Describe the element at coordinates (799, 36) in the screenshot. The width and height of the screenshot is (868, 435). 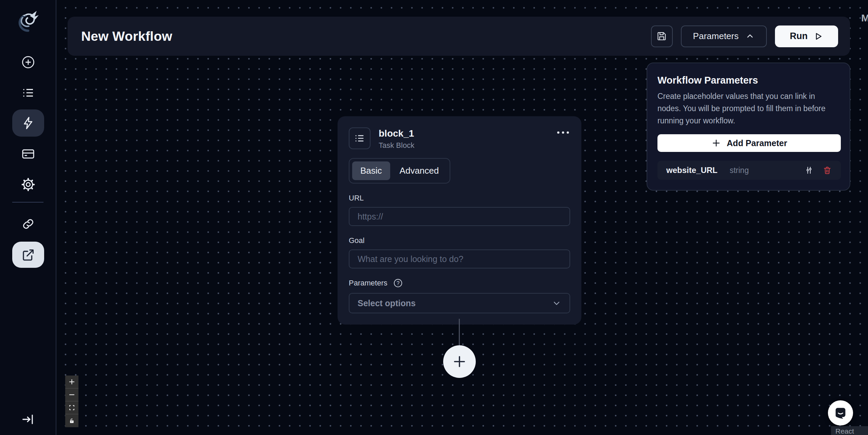
I see `run-button-label: Run` at that location.